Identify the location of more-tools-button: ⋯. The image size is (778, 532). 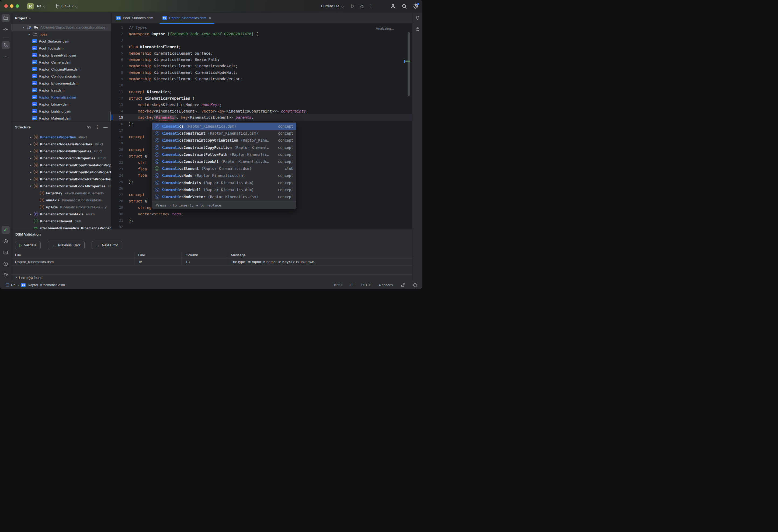
(6, 57).